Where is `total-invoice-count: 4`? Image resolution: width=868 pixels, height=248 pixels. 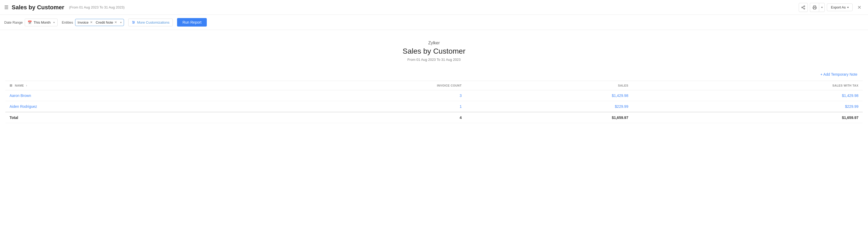 total-invoice-count: 4 is located at coordinates (355, 118).